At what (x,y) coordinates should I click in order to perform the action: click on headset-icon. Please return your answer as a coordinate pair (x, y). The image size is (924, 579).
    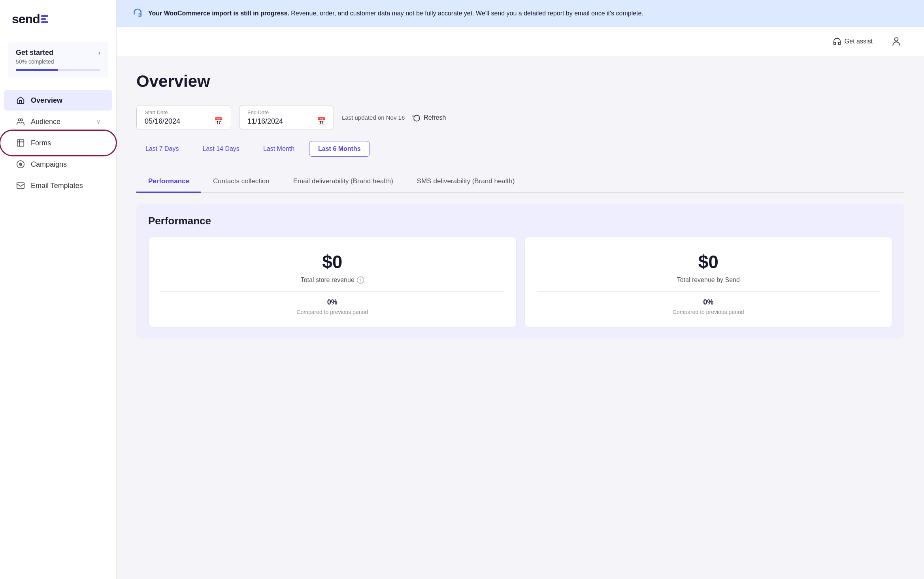
    Looking at the image, I should click on (837, 41).